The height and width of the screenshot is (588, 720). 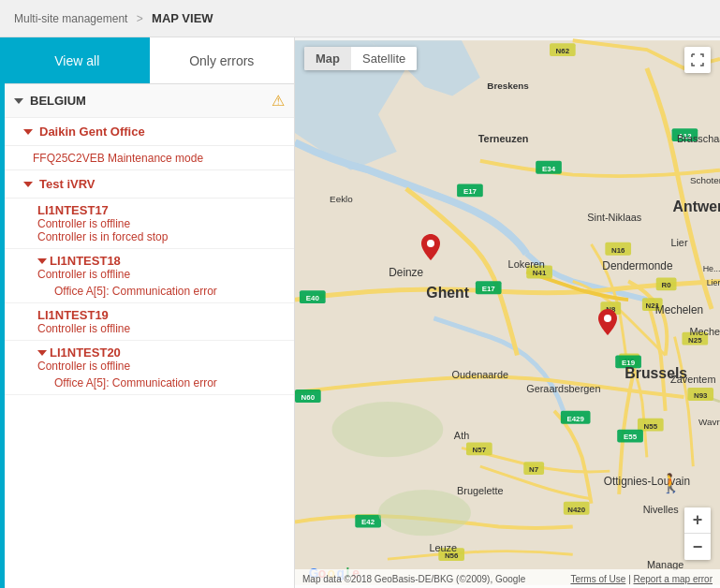 What do you see at coordinates (698, 534) in the screenshot?
I see `map-zoom-controls: + −` at bounding box center [698, 534].